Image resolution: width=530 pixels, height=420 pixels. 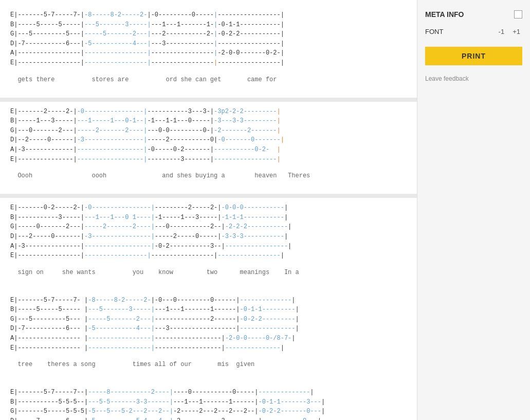 I want to click on tab-row: D|-----7-------6----|-5-----------5-4---…, so click(x=209, y=418).